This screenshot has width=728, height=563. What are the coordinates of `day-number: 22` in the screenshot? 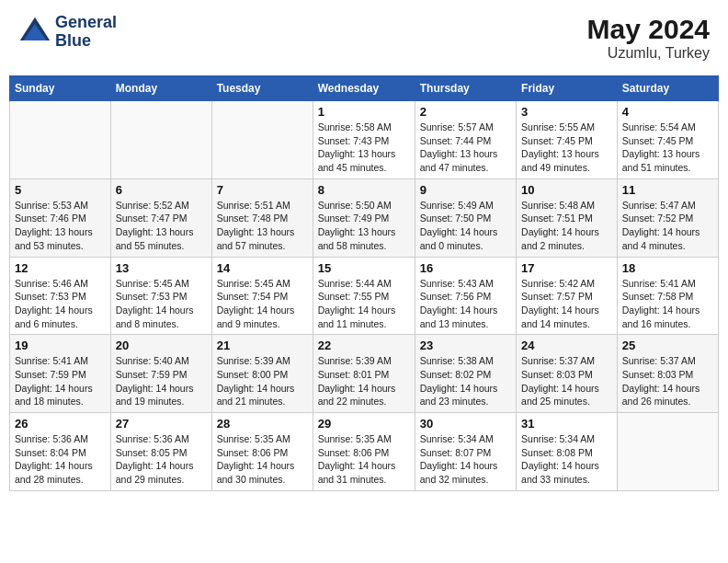 It's located at (364, 346).